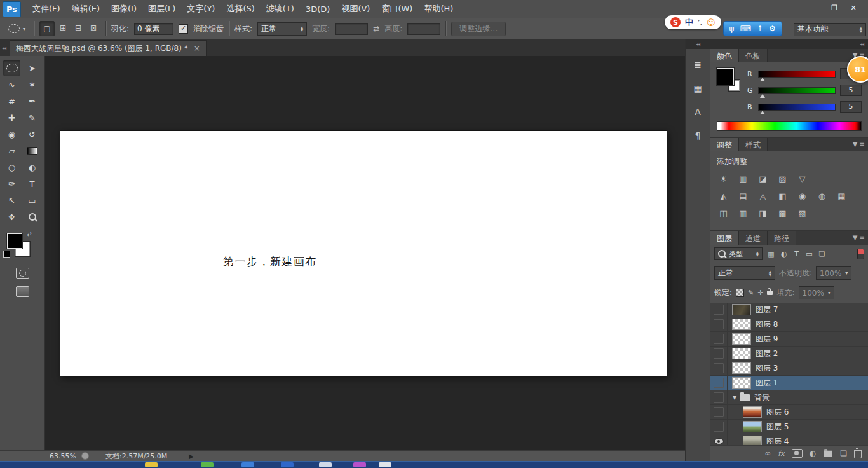 The width and height of the screenshot is (868, 468). I want to click on shape-tool: ▭, so click(32, 200).